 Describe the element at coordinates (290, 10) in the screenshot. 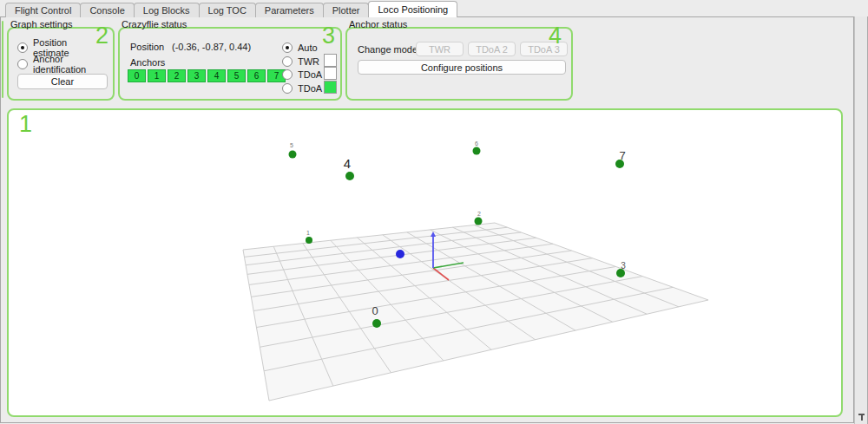

I see `tab-parameters: Parameters` at that location.